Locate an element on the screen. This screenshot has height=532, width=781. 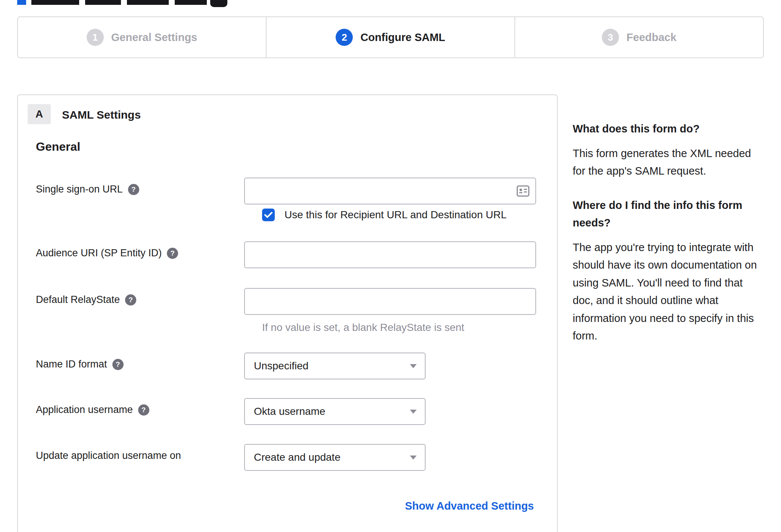
sso-url-row: Single sign-on URL ? is located at coordinates (286, 191).